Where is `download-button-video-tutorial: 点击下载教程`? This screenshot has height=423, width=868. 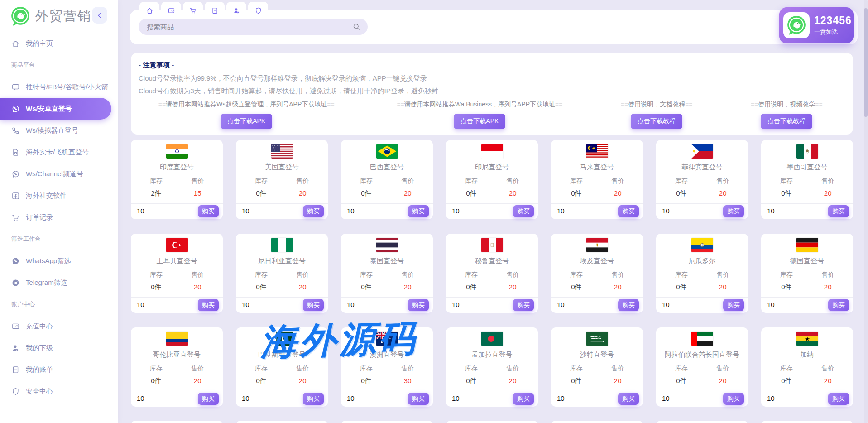
download-button-video-tutorial: 点击下载教程 is located at coordinates (786, 121).